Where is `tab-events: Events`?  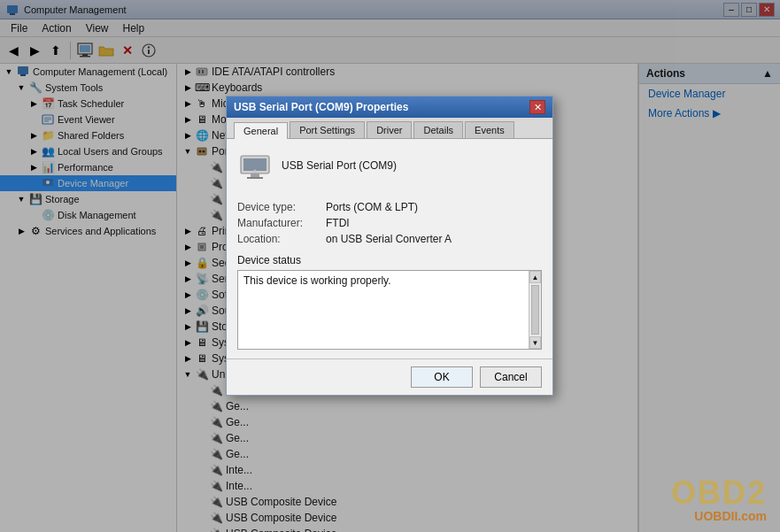
tab-events: Events is located at coordinates (490, 129).